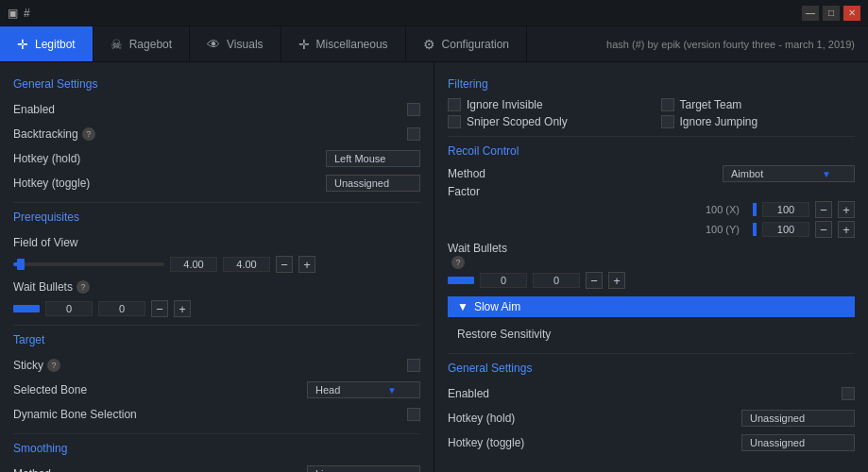 This screenshot has width=868, height=472. What do you see at coordinates (69, 309) in the screenshot?
I see `wait-bullets-left-value: 0` at bounding box center [69, 309].